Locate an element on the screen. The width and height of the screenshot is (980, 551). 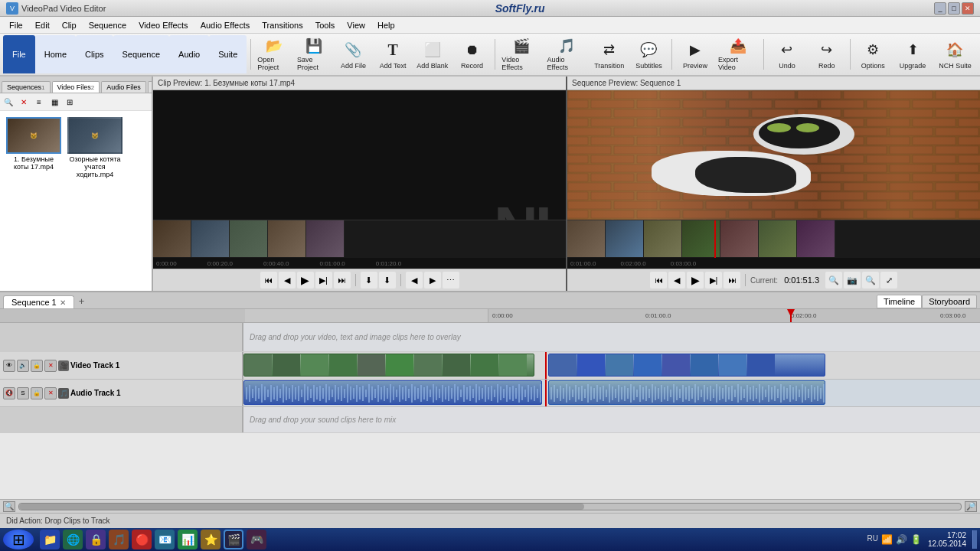
tab-images: Images is located at coordinates (150, 87).